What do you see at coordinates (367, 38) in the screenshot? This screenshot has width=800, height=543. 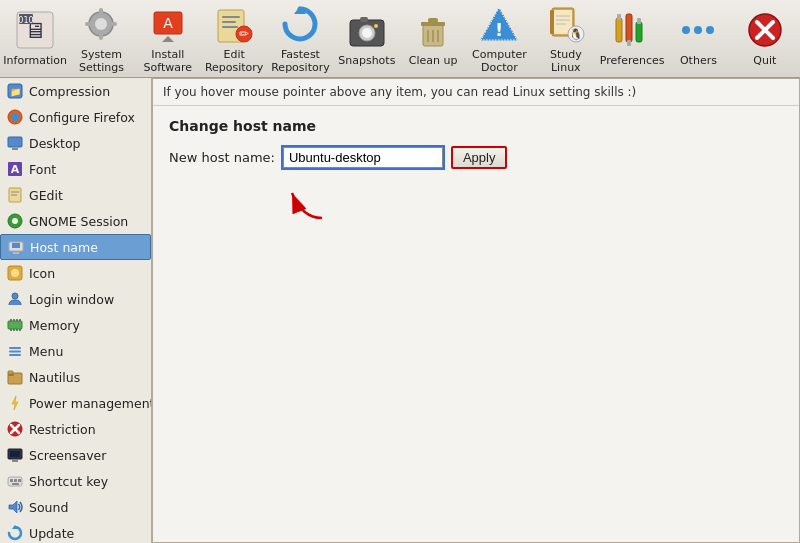 I see `toolbar-snapshots: Snapshots` at bounding box center [367, 38].